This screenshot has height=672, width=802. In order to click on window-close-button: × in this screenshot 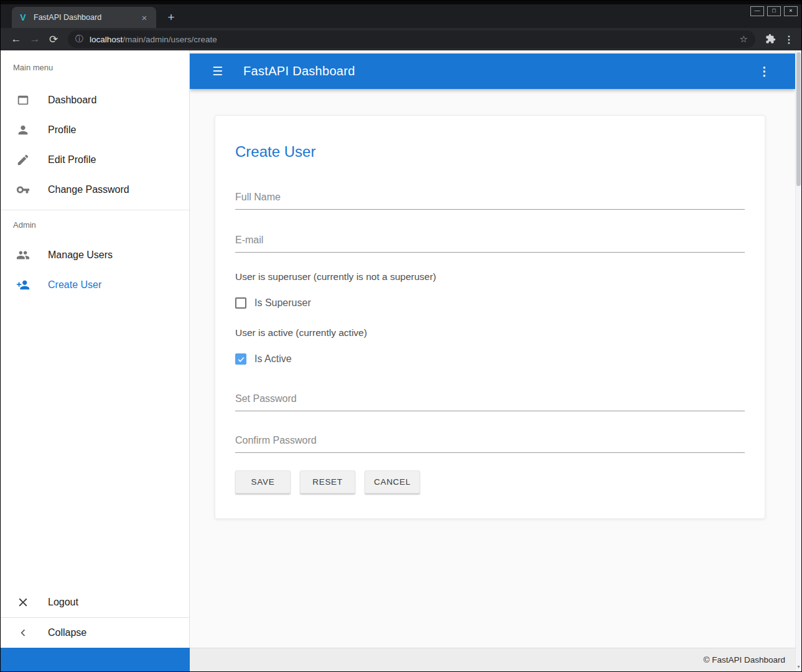, I will do `click(791, 11)`.